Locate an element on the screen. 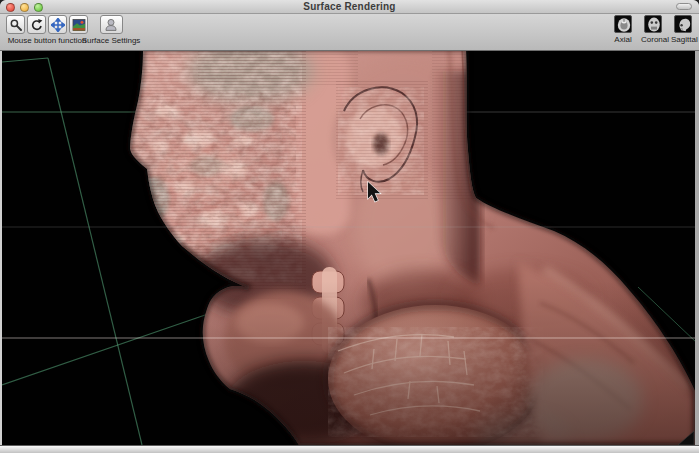  orientation-views-group: Axial Coronal is located at coordinates (653, 30).